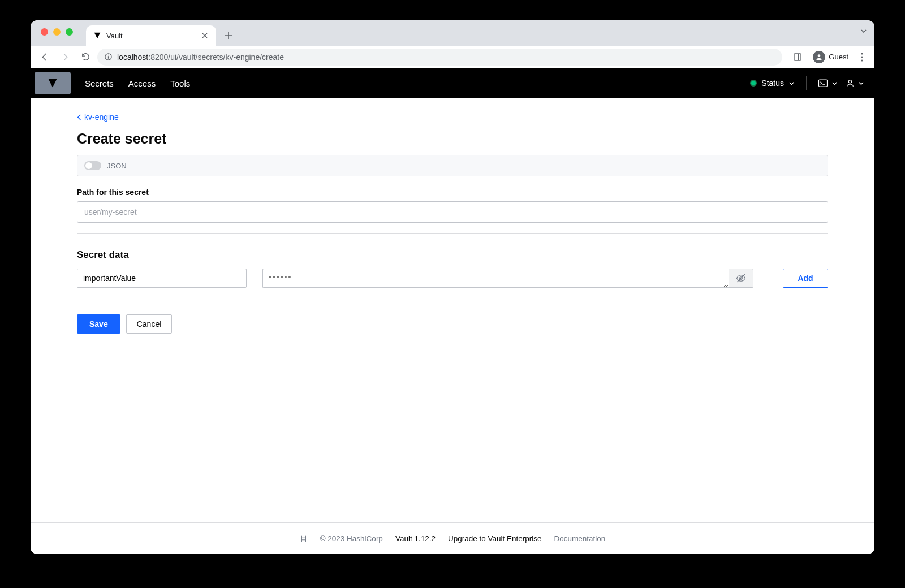  Describe the element at coordinates (798, 57) in the screenshot. I see `extension-panel-icon` at that location.